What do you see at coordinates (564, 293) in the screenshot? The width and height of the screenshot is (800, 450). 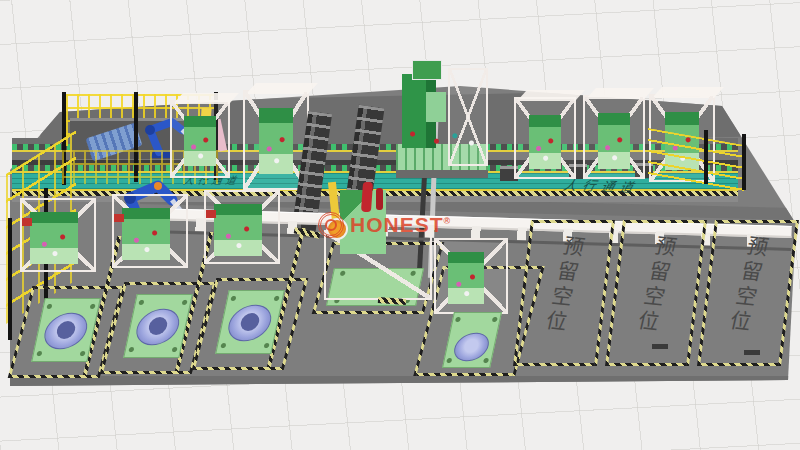 I see `reserved-slot-1: 预留空位` at bounding box center [564, 293].